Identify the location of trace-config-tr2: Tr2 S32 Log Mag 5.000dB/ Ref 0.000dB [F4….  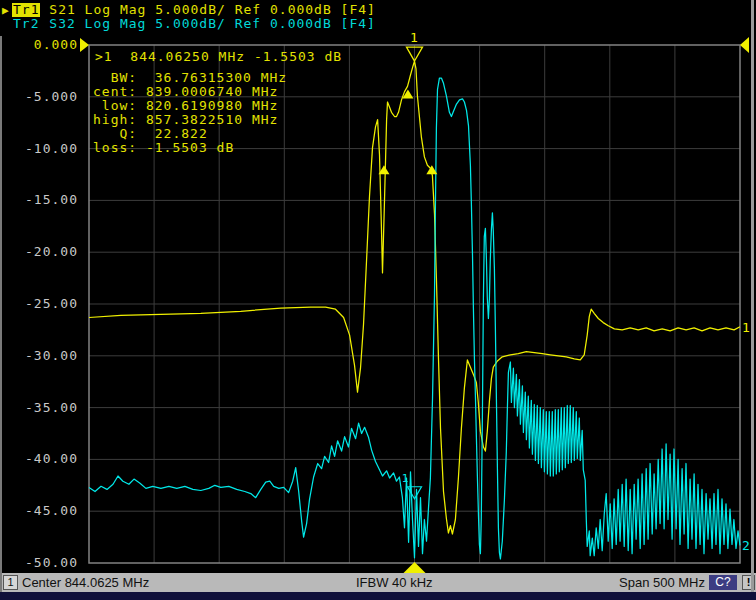
(189, 24).